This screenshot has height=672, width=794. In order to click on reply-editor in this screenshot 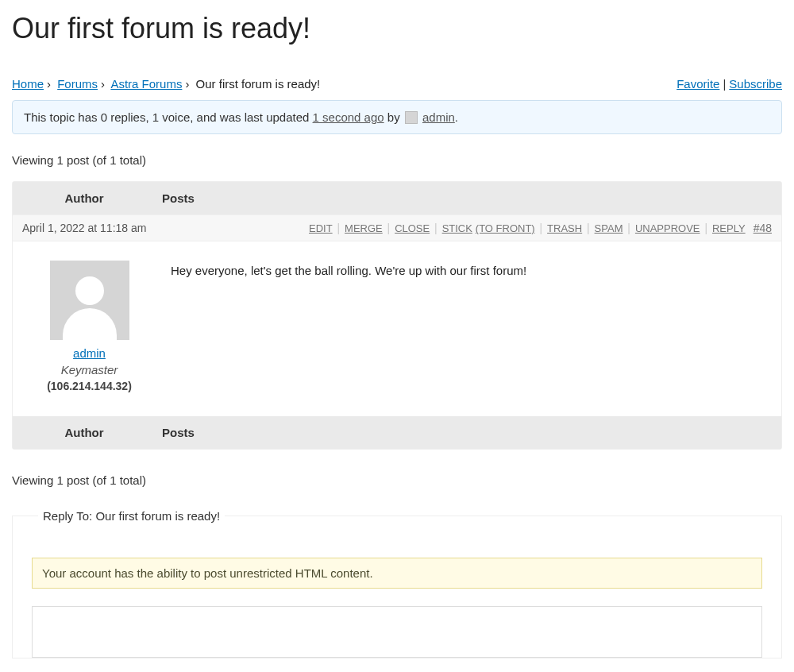, I will do `click(397, 632)`.